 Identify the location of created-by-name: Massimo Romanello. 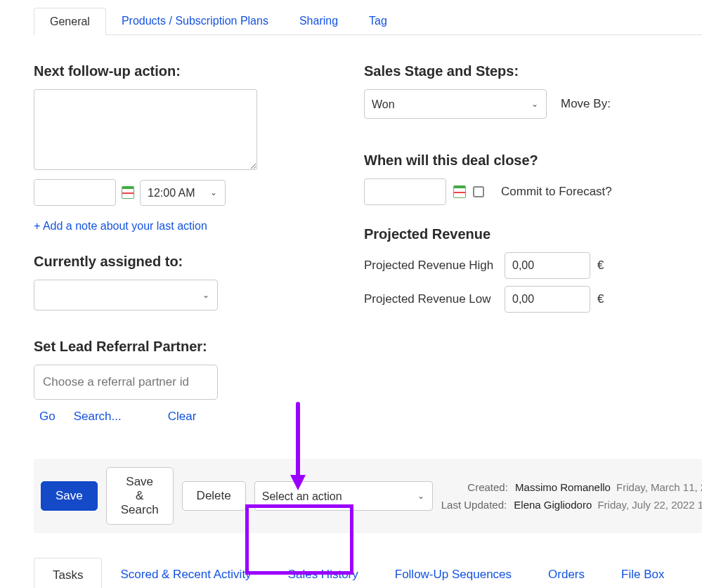
(563, 488).